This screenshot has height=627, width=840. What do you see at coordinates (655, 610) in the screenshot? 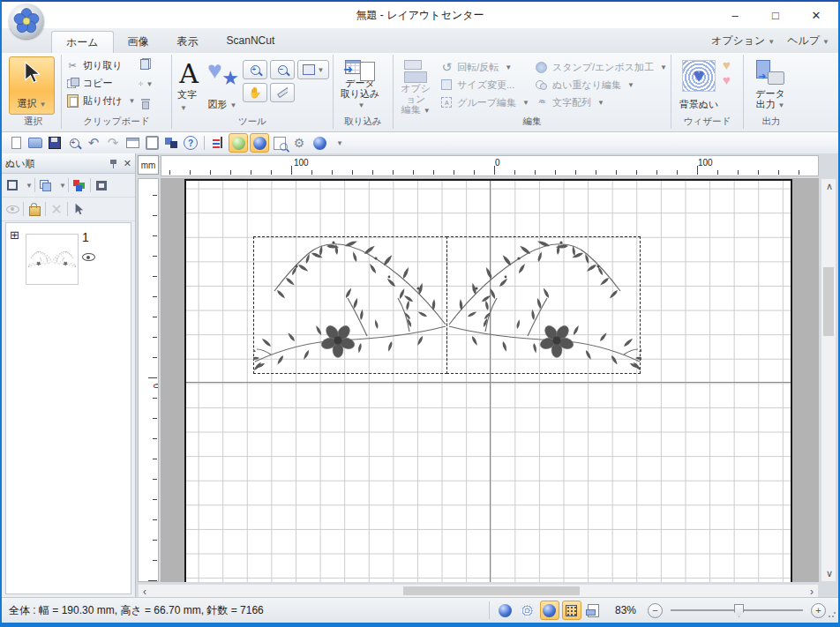
I see `zoom-out-slider-button: −` at bounding box center [655, 610].